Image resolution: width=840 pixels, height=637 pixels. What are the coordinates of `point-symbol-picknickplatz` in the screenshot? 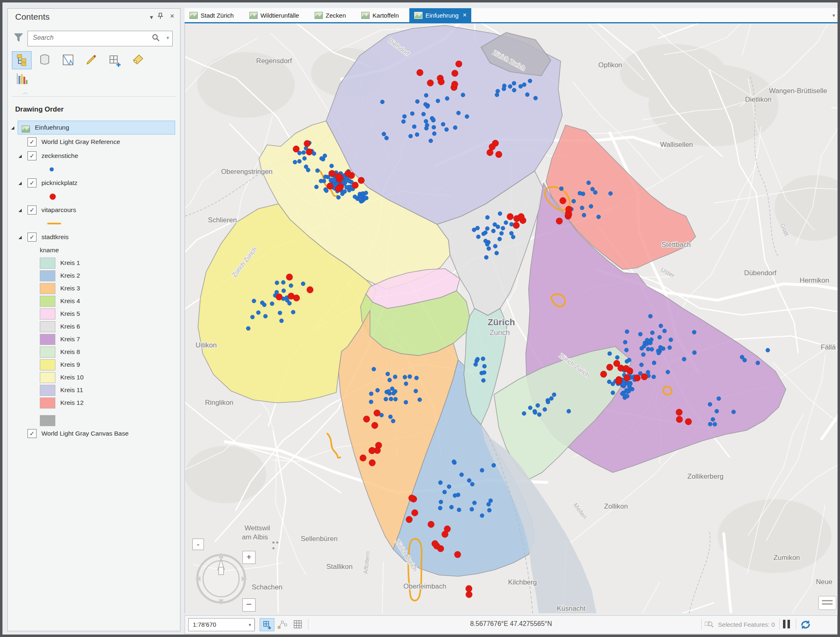 It's located at (52, 197).